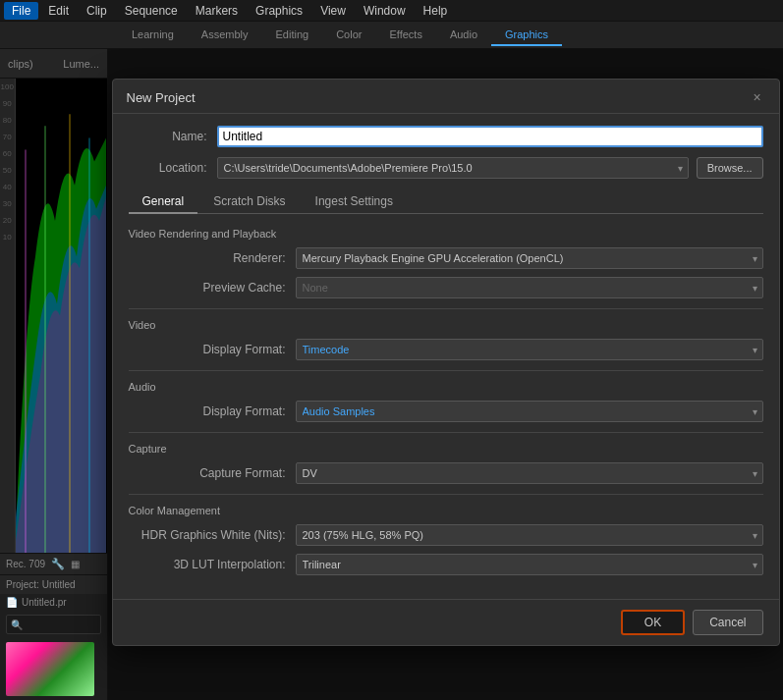 This screenshot has width=783, height=700. What do you see at coordinates (446, 535) in the screenshot?
I see `hdr-row: HDR Graphics White (Nits): 203 (75% HLG,…` at bounding box center [446, 535].